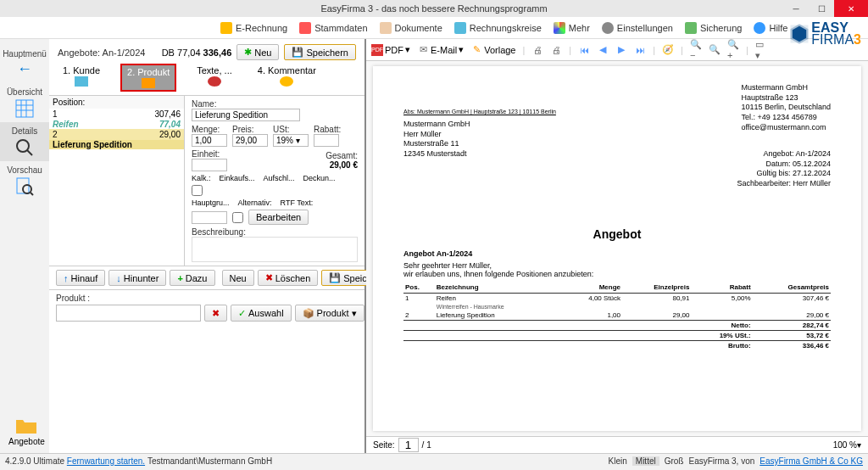 The height and width of the screenshot is (470, 868). What do you see at coordinates (584, 50) in the screenshot?
I see `first-page-icon: ⏮` at bounding box center [584, 50].